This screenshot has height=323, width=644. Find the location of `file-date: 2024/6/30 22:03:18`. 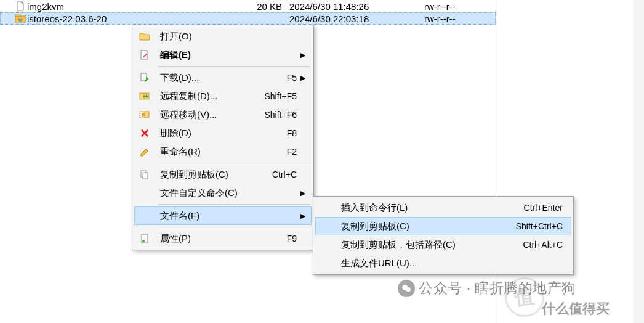

file-date: 2024/6/30 22:03:18 is located at coordinates (352, 18).